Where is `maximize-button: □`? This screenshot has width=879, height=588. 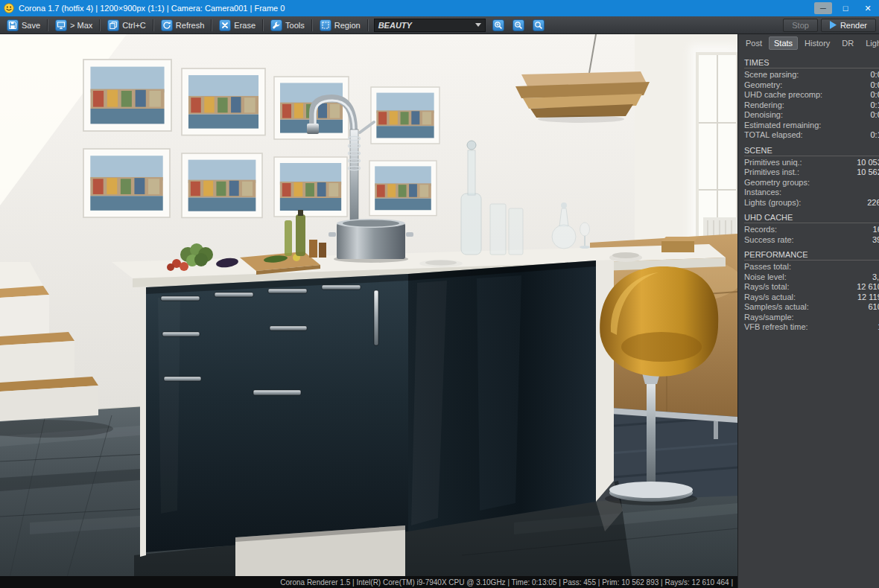
maximize-button: □ is located at coordinates (845, 8).